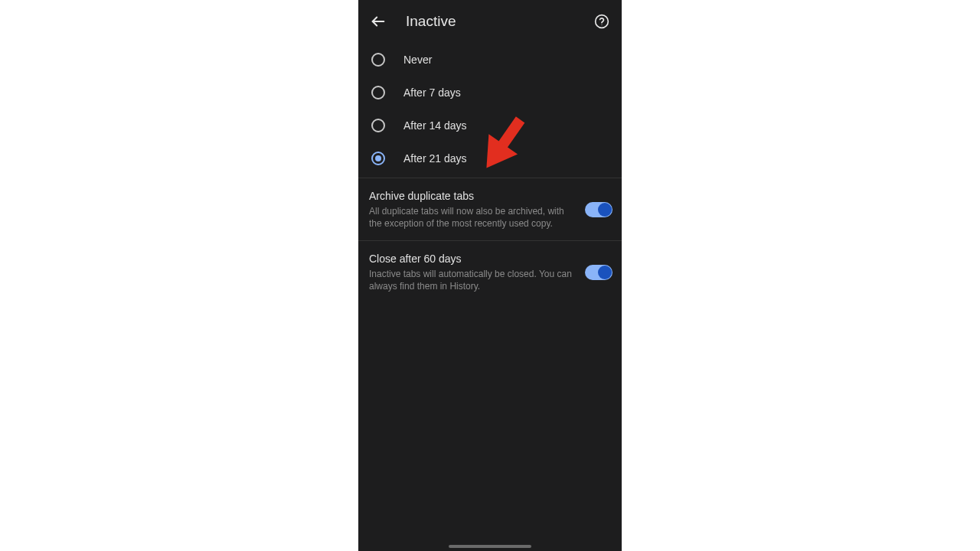  Describe the element at coordinates (472, 196) in the screenshot. I see `setting-title: Archive duplicate tabs` at that location.